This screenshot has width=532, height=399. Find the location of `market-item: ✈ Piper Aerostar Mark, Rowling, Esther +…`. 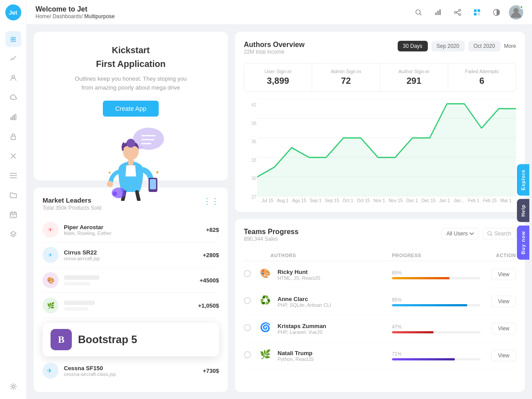

market-item: ✈ Piper Aerostar Mark, Rowling, Esther +… is located at coordinates (131, 230).